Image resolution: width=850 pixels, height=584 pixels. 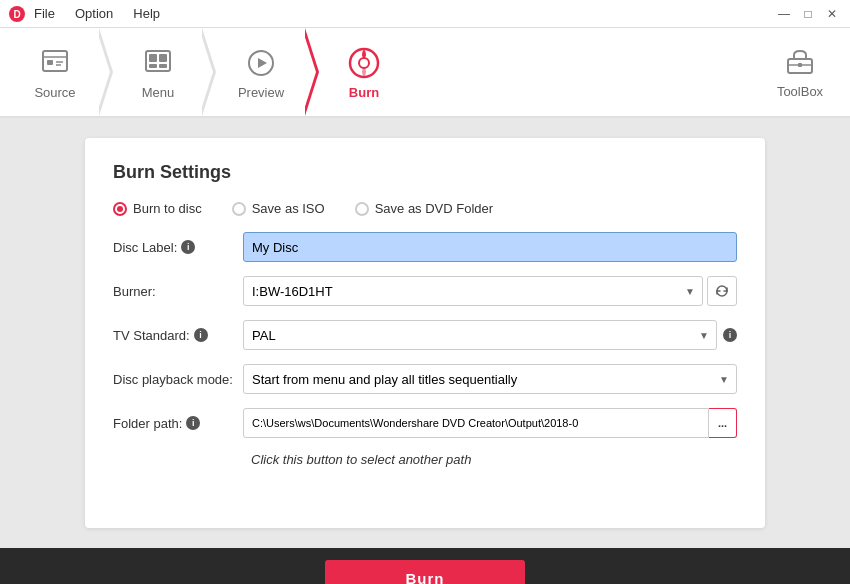 I want to click on folder-path-info-icon: i, so click(x=193, y=423).